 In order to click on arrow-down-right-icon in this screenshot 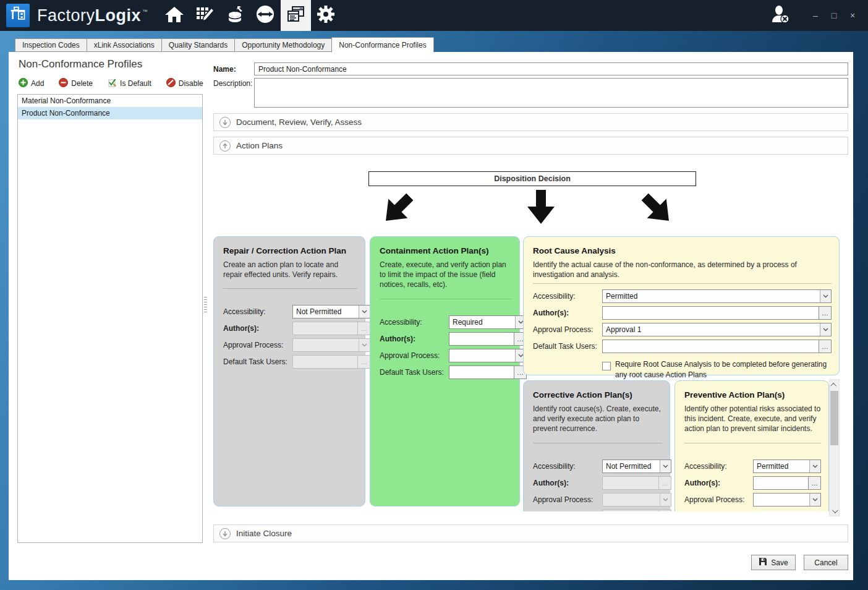, I will do `click(658, 210)`.